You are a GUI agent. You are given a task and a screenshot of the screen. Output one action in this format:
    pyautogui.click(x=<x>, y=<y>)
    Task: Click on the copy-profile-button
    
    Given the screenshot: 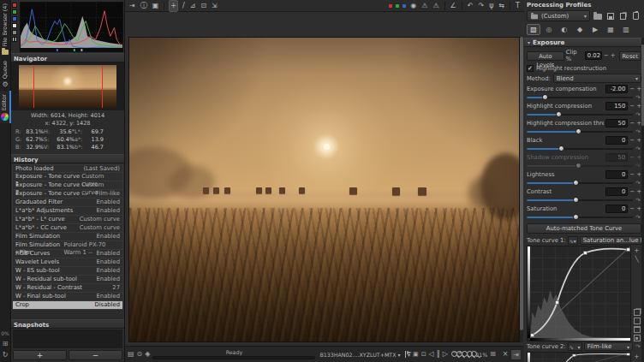 What is the action you would take?
    pyautogui.click(x=623, y=16)
    